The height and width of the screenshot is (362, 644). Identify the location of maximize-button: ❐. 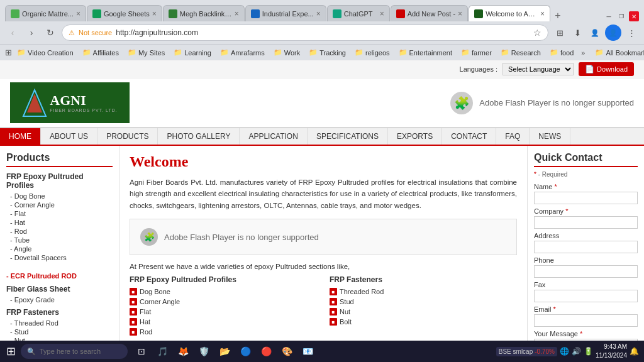
(621, 16).